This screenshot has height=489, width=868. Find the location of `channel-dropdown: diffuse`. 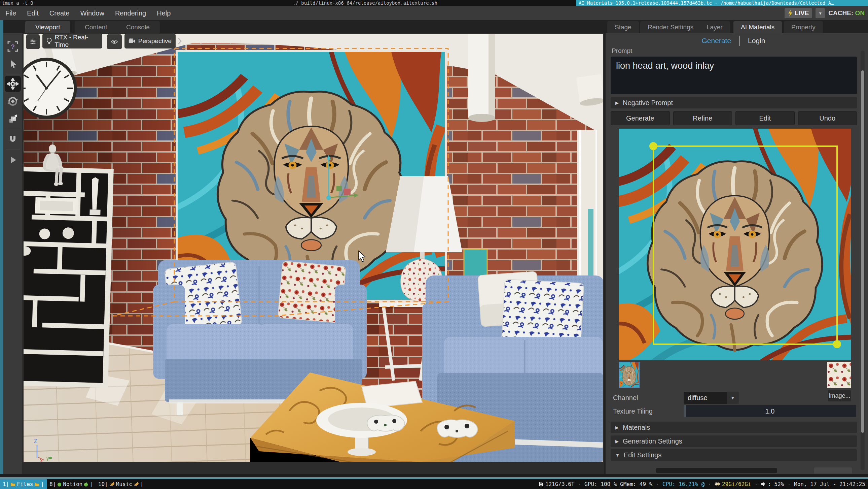

channel-dropdown: diffuse is located at coordinates (705, 398).